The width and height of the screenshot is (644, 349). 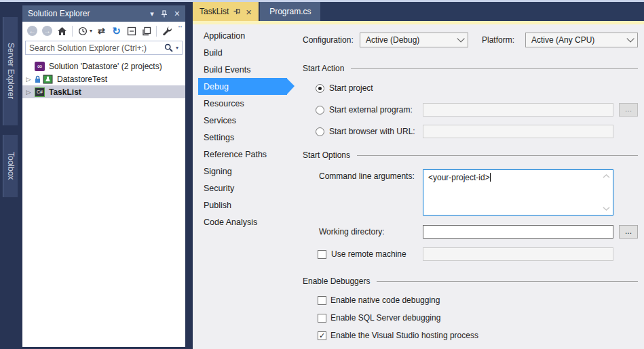 What do you see at coordinates (320, 110) in the screenshot?
I see `start-external-radio` at bounding box center [320, 110].